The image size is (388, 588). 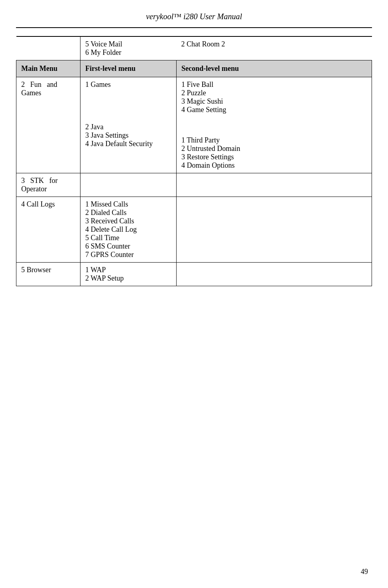 I want to click on first-level-browser: 1 WAP 2 WAP Setup, so click(x=129, y=275).